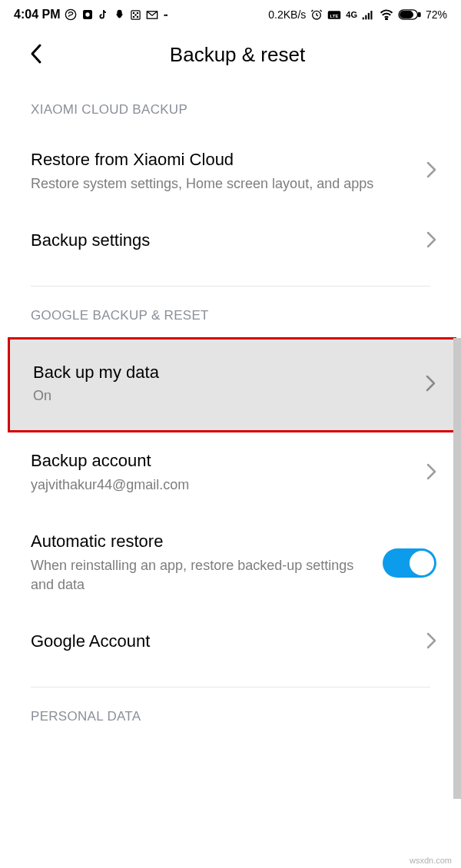 The width and height of the screenshot is (461, 868). What do you see at coordinates (212, 240) in the screenshot?
I see `item-title: Backup settings` at bounding box center [212, 240].